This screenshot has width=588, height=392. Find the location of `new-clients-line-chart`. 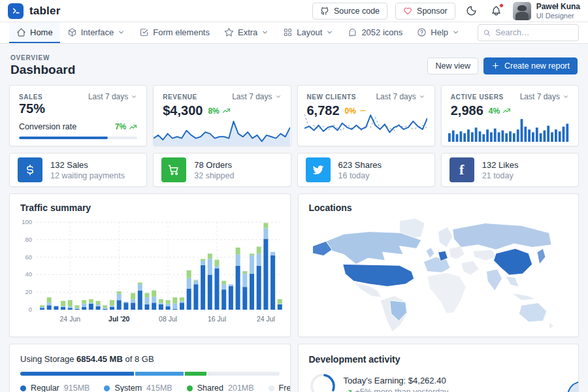

new-clients-line-chart is located at coordinates (366, 126).